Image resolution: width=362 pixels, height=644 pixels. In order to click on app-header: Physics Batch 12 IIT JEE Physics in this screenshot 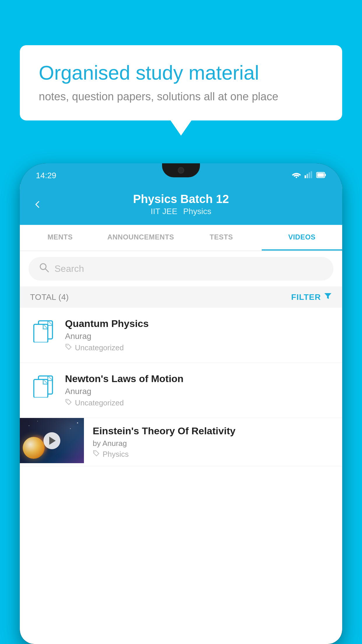, I will do `click(181, 205)`.